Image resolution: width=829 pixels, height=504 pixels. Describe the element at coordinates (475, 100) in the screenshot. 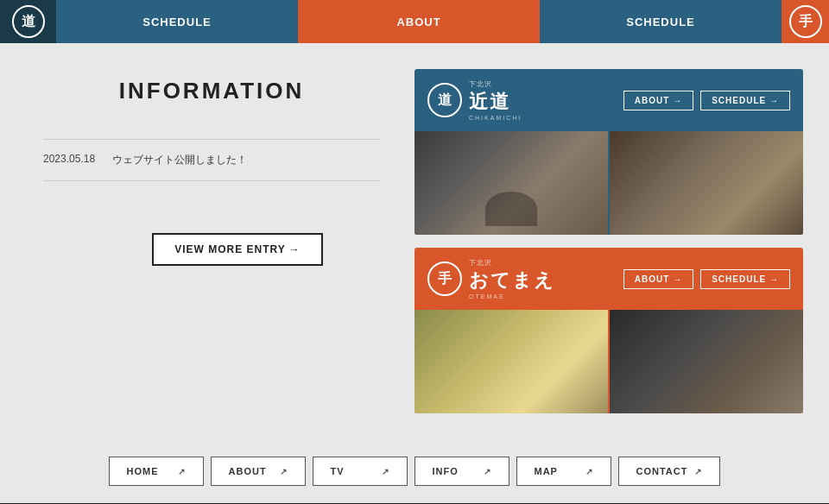

I see `chikamichi-logo: 道 下北沢 近道 CHIKAMICHI` at that location.